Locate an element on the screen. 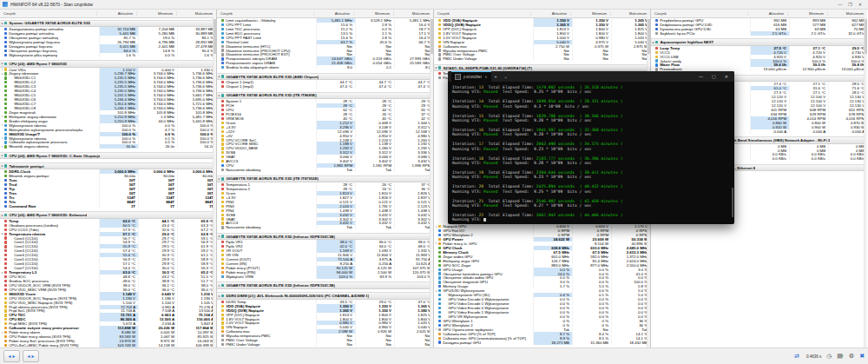 The width and height of the screenshot is (868, 364). expand-columns-button: ◄► is located at coordinates (31, 356).